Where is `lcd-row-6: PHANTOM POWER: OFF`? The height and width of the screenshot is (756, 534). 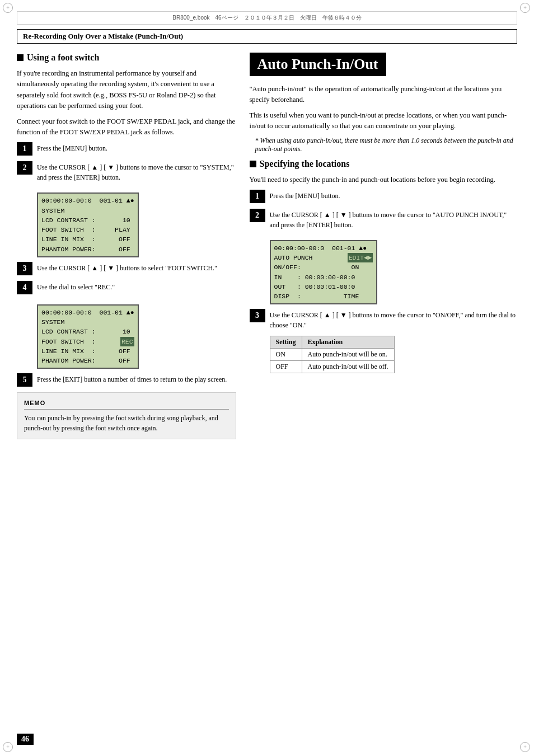 lcd-row-6: PHANTOM POWER: OFF is located at coordinates (88, 250).